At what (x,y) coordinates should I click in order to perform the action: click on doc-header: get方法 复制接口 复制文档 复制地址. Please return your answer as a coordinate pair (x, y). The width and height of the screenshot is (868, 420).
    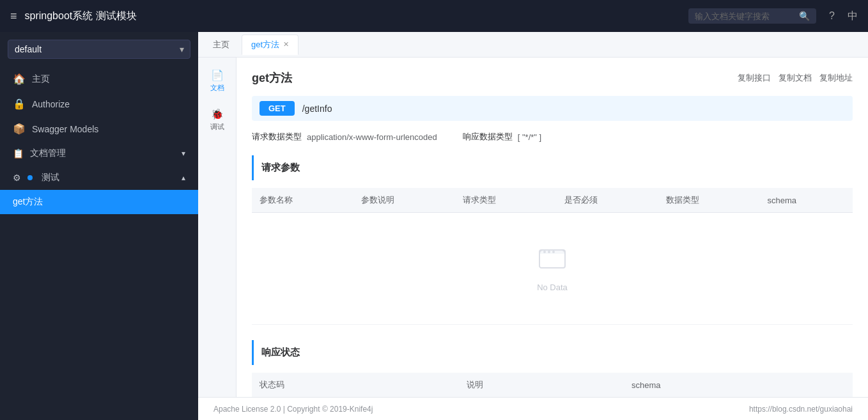
    Looking at the image, I should click on (552, 78).